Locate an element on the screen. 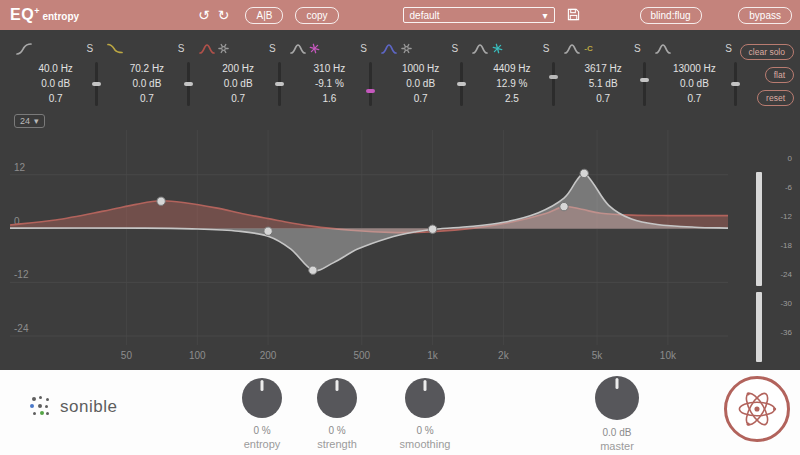  ab-compare-button: A|B is located at coordinates (264, 16).